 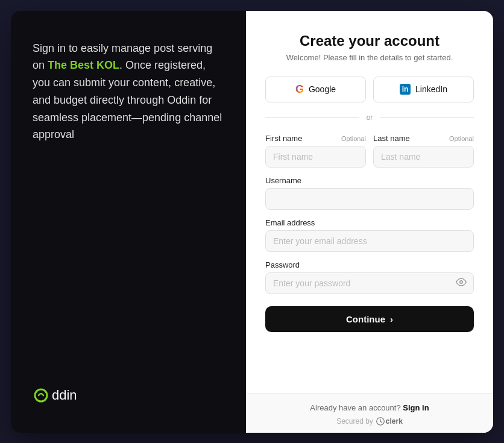 I want to click on password-label-row: Password, so click(x=370, y=265).